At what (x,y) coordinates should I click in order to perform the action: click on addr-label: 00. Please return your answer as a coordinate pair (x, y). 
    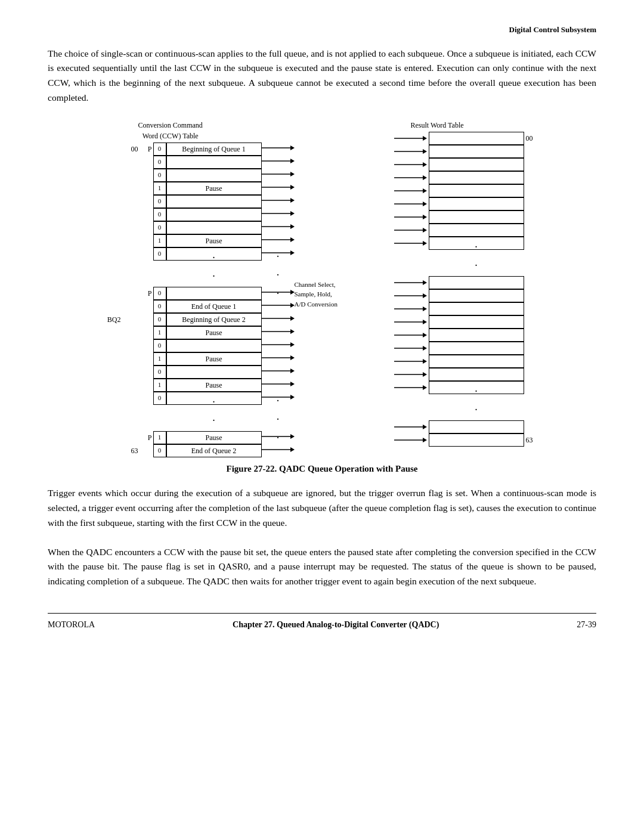
    Looking at the image, I should click on (132, 149).